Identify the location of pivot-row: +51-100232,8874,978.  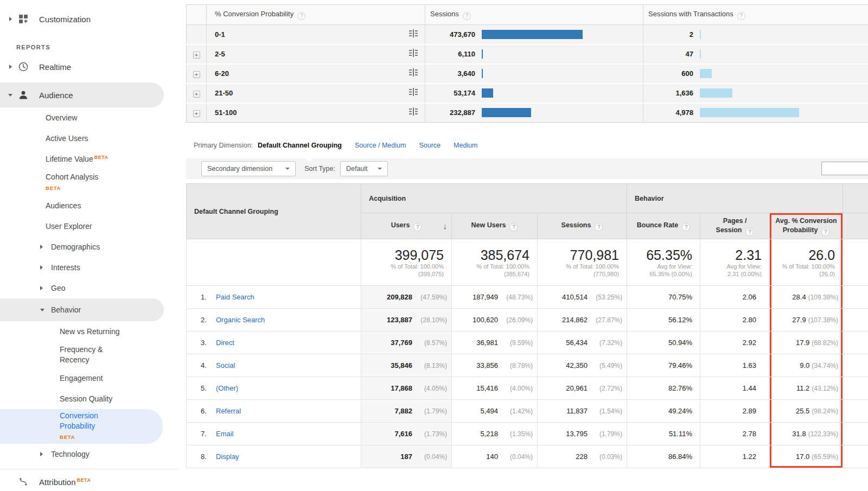
(527, 113).